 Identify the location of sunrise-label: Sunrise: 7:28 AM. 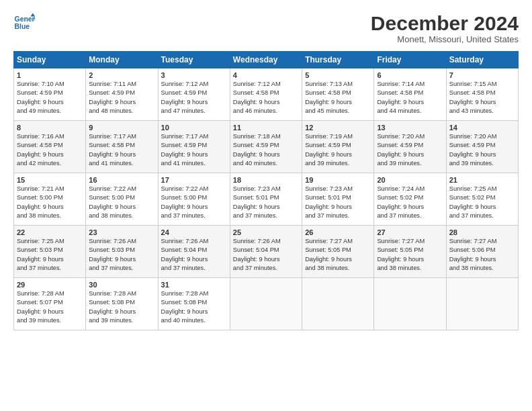
(40, 293).